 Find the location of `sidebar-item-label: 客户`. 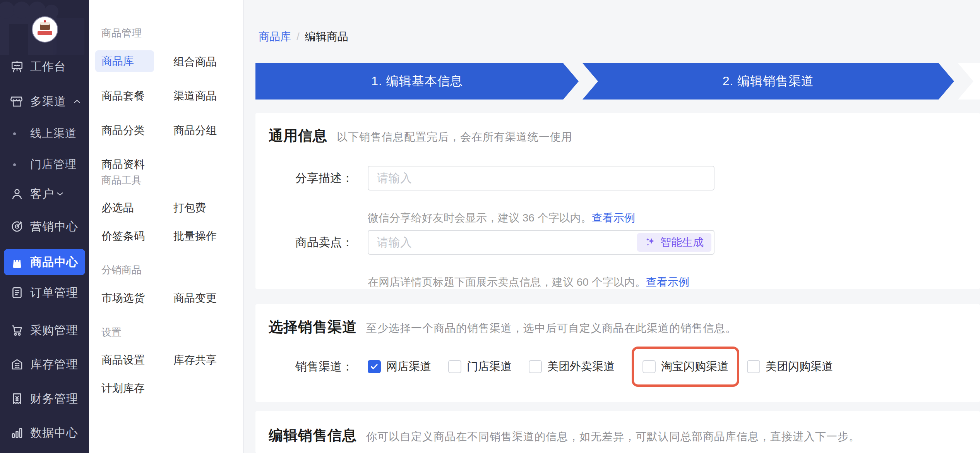

sidebar-item-label: 客户 is located at coordinates (42, 194).